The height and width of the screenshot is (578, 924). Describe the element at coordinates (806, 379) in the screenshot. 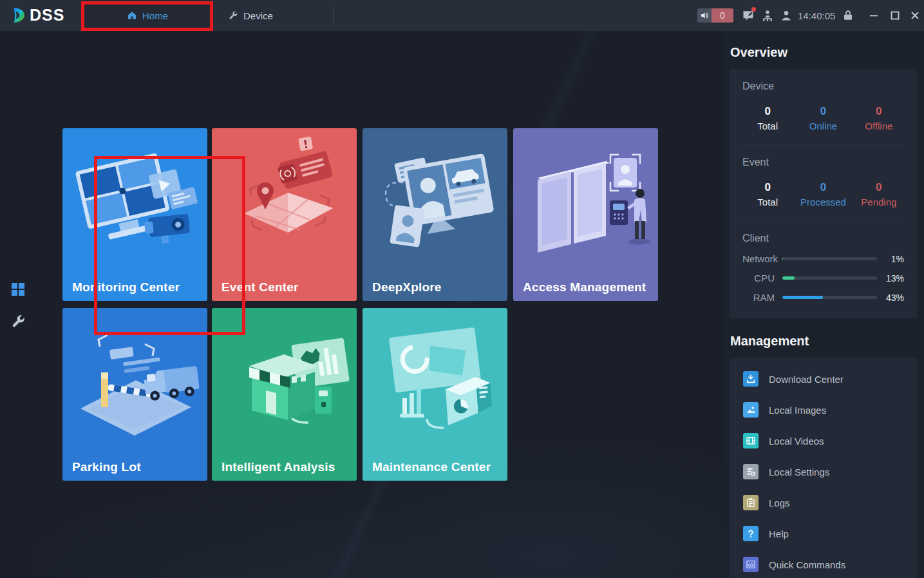

I see `management-item-label: Download Center` at that location.